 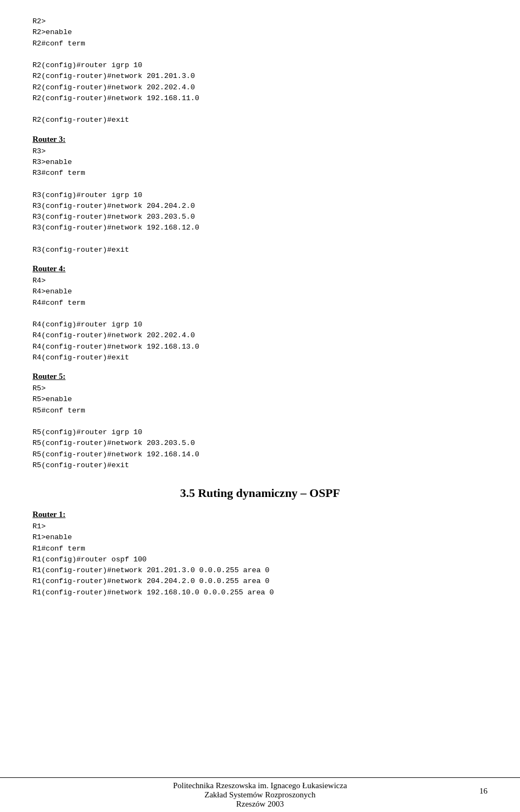 I want to click on page-footer: Politechnika Rzeszowska im. Ignacego Łuk…, so click(x=260, y=795).